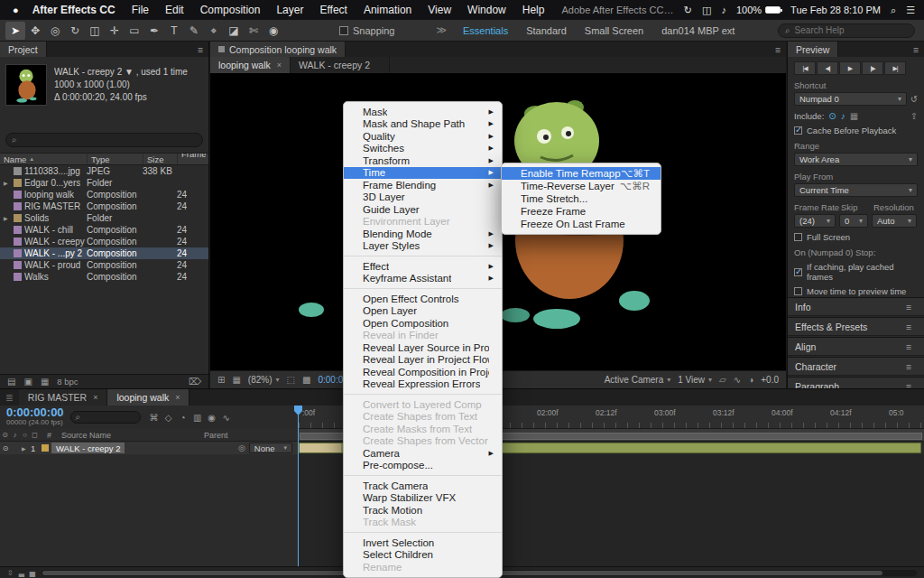 The width and height of the screenshot is (924, 578). I want to click on current-timecode: 0:00:00:00, so click(35, 412).